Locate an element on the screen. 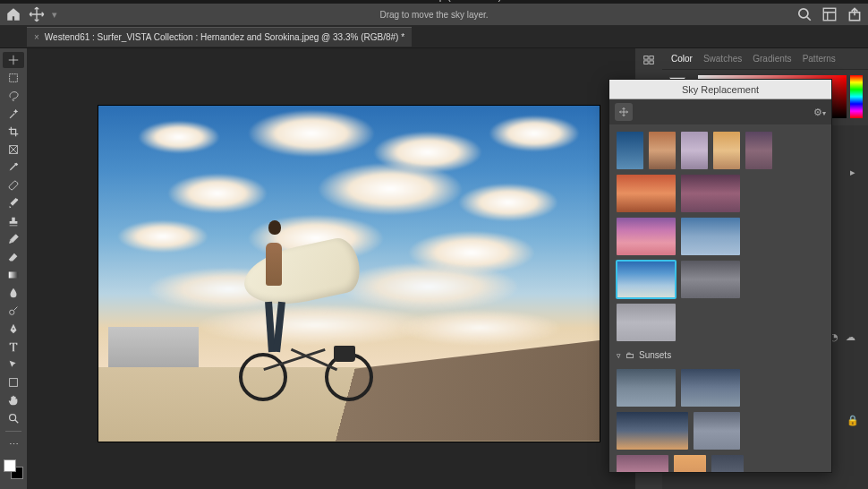  panel-group-icon is located at coordinates (649, 60).